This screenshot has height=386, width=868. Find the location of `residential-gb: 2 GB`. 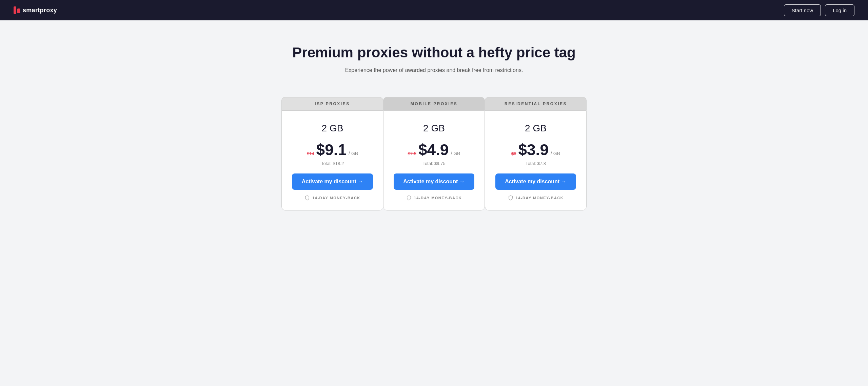

residential-gb: 2 GB is located at coordinates (536, 128).